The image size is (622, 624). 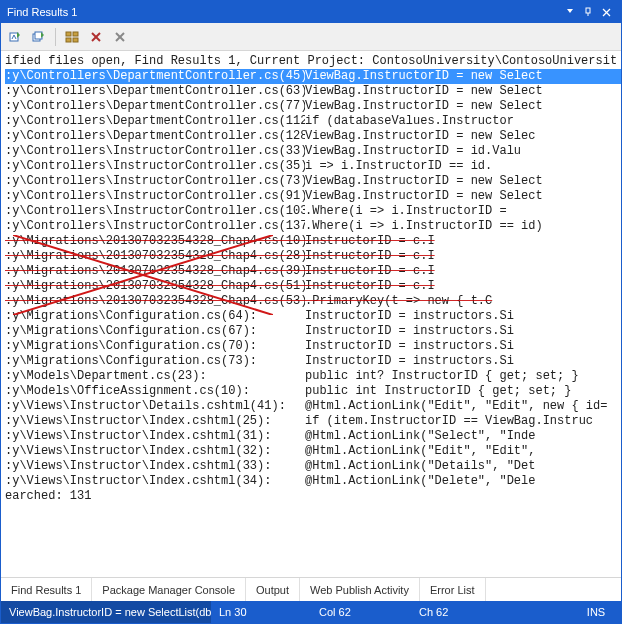 What do you see at coordinates (313, 406) in the screenshot?
I see `result-line: :y\Views\Instructor\Details.cshtml(41): …` at bounding box center [313, 406].